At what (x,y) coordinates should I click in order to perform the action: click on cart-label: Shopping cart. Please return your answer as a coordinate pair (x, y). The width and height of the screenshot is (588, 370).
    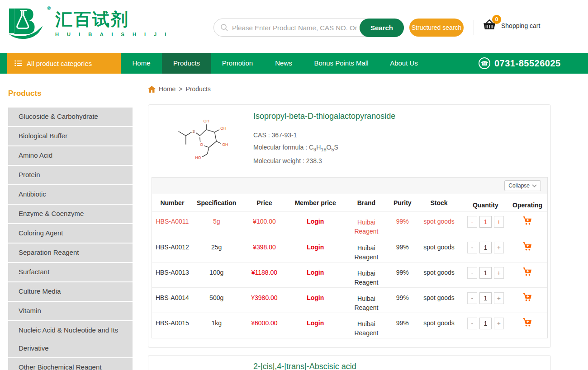
    Looking at the image, I should click on (521, 26).